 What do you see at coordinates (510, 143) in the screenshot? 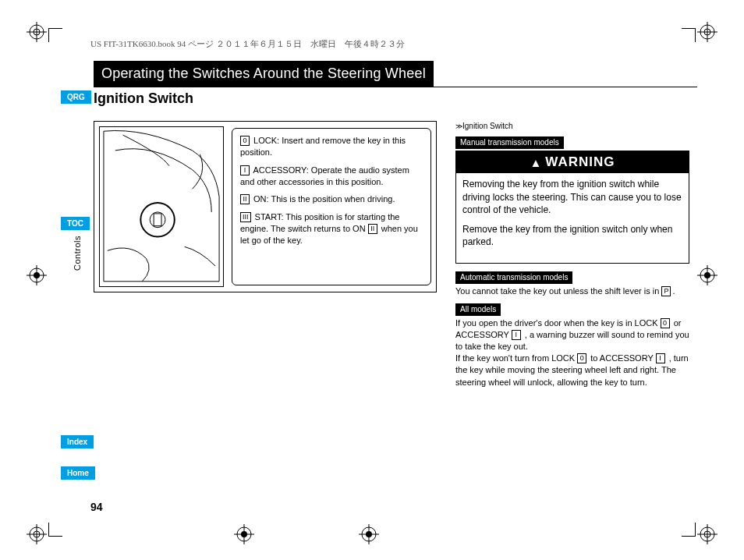
I see `tag-manual-transmission: Manual transmission models` at bounding box center [510, 143].